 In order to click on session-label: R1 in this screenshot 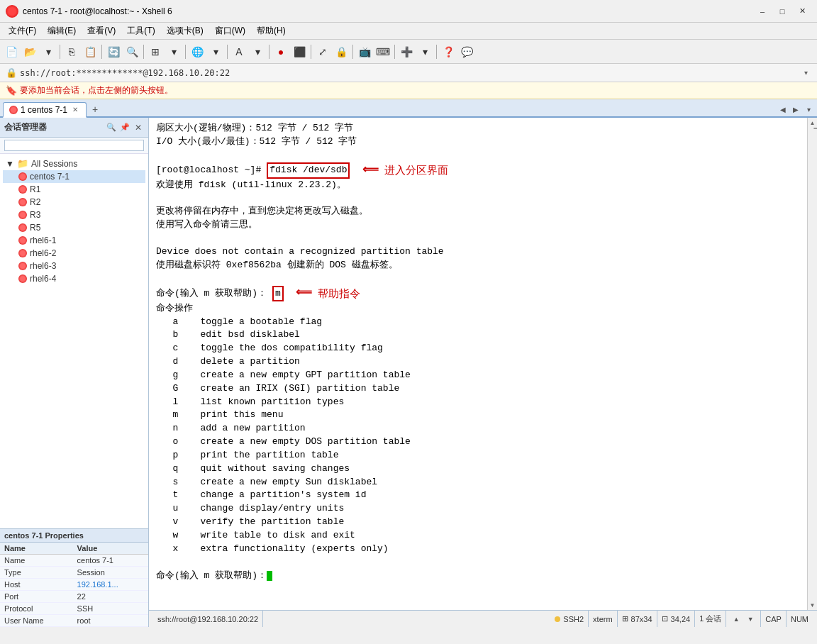, I will do `click(35, 189)`.